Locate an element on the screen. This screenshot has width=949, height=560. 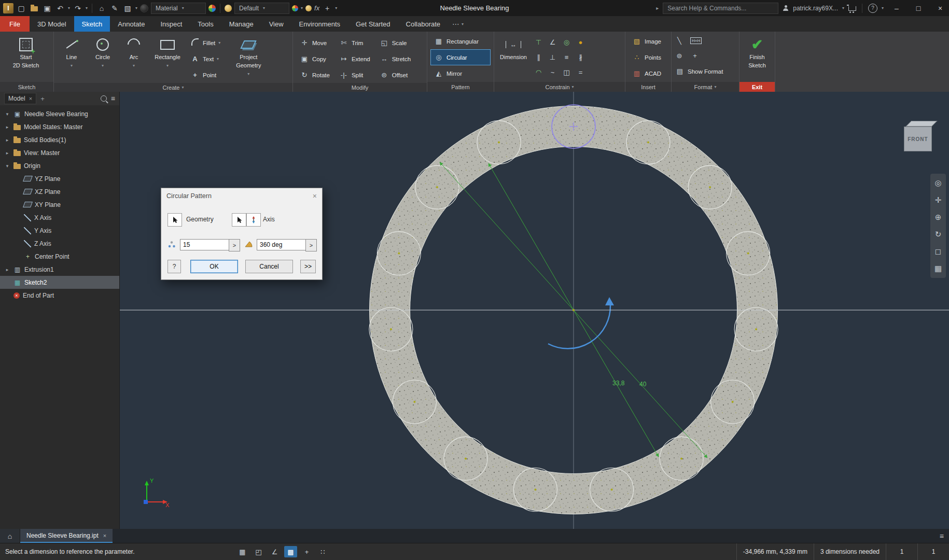
angle-snap-icon: ∠ is located at coordinates (275, 552).